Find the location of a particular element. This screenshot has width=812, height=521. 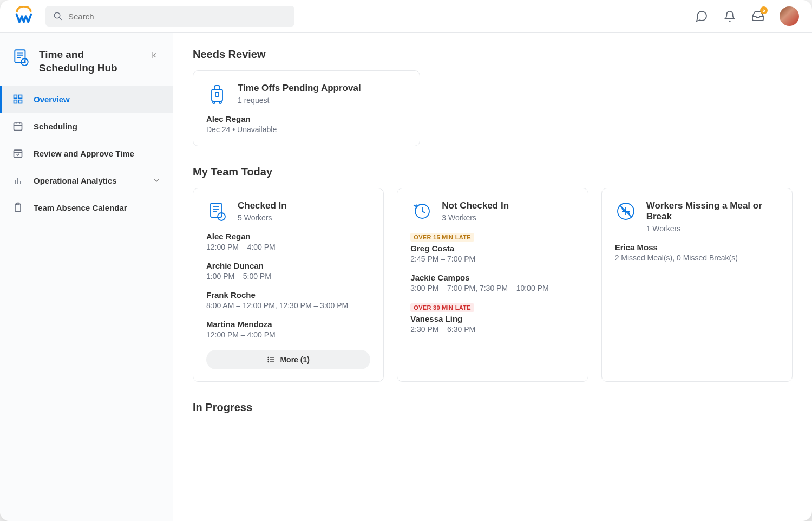

late-badge: OVER 15 MIN LATE is located at coordinates (442, 237).